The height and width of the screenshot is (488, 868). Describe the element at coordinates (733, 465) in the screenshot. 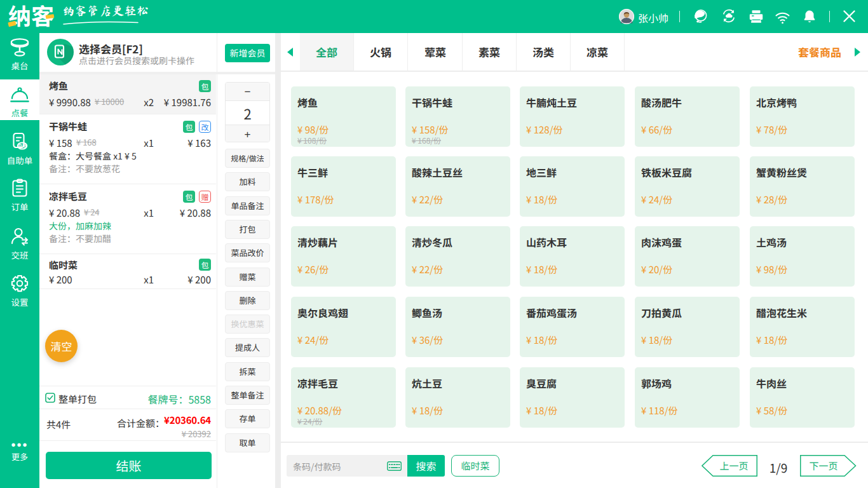

I see `svg-text: 上一页` at that location.